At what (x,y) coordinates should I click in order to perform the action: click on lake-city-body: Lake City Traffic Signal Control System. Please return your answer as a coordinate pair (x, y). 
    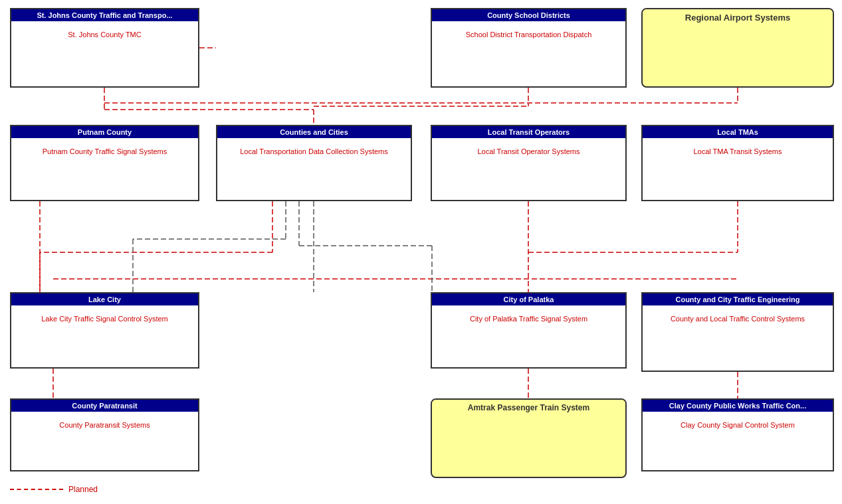
    Looking at the image, I should click on (105, 319).